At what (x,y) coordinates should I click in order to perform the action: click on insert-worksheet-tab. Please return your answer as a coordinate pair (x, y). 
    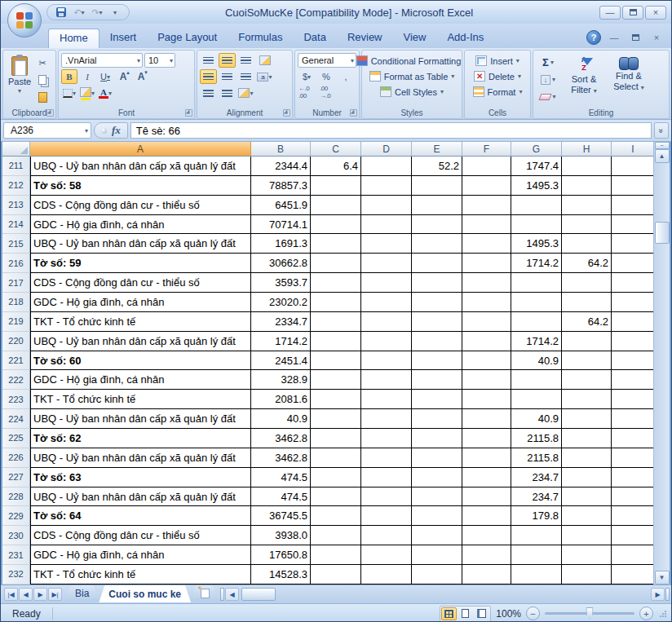
    Looking at the image, I should click on (205, 593).